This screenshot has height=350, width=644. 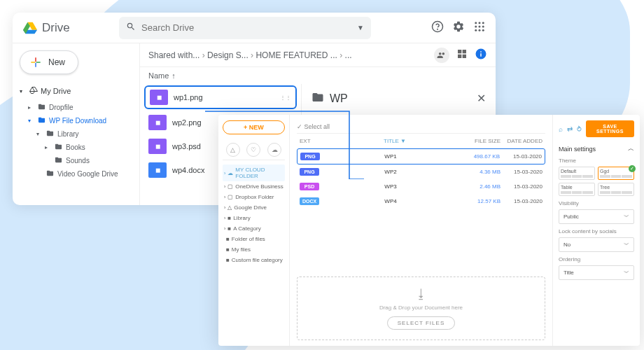 What do you see at coordinates (253, 186) in the screenshot?
I see `wp-tree-item: ›▢OneDrive Business` at bounding box center [253, 186].